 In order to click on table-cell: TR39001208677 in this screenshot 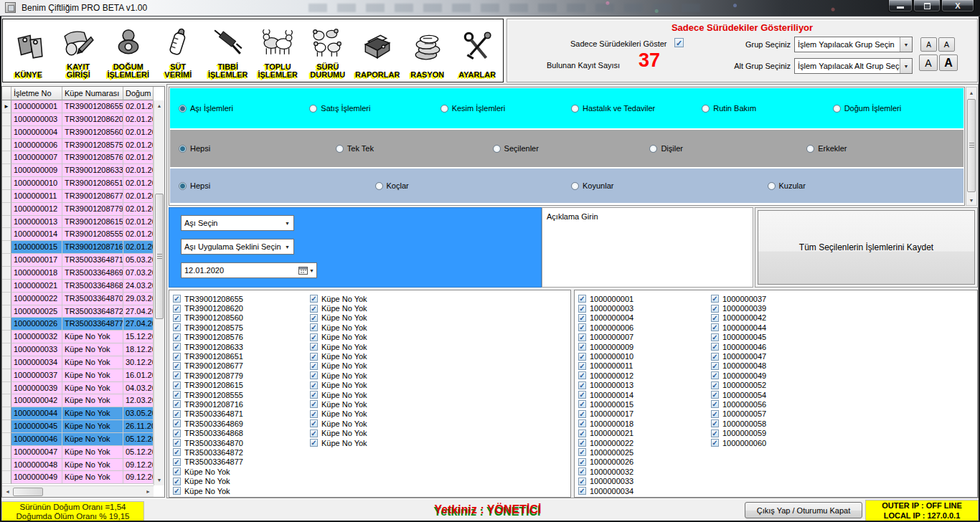, I will do `click(93, 196)`.